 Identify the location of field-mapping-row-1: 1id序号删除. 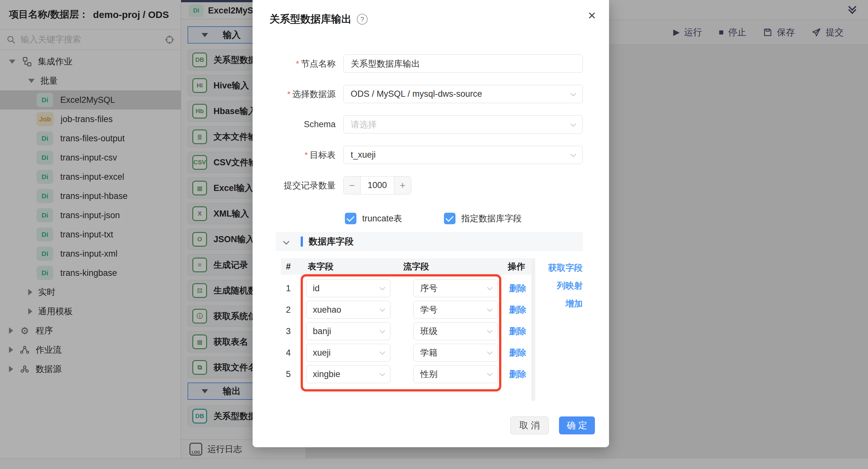
(431, 288).